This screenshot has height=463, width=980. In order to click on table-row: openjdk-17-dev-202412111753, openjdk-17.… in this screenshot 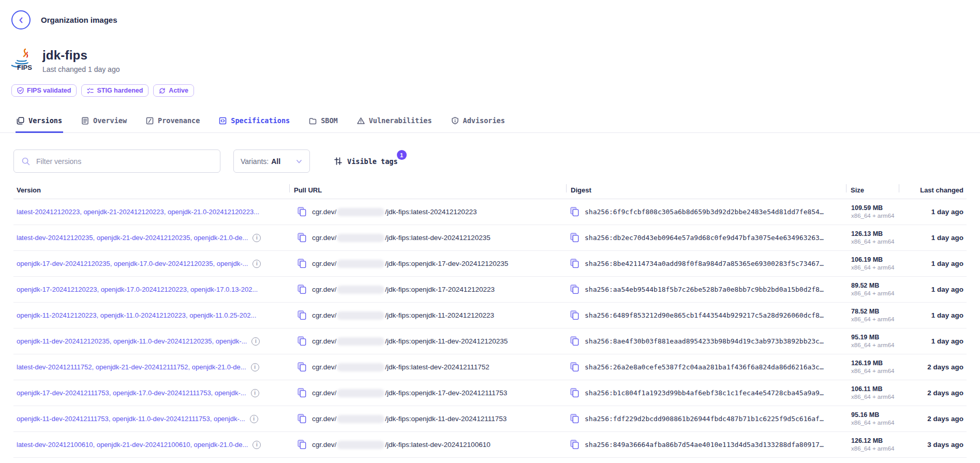, I will do `click(490, 393)`.